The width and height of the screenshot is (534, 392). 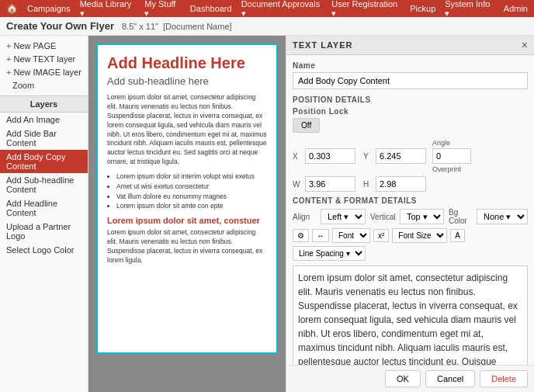 I want to click on name-field-group: Name, so click(x=410, y=75).